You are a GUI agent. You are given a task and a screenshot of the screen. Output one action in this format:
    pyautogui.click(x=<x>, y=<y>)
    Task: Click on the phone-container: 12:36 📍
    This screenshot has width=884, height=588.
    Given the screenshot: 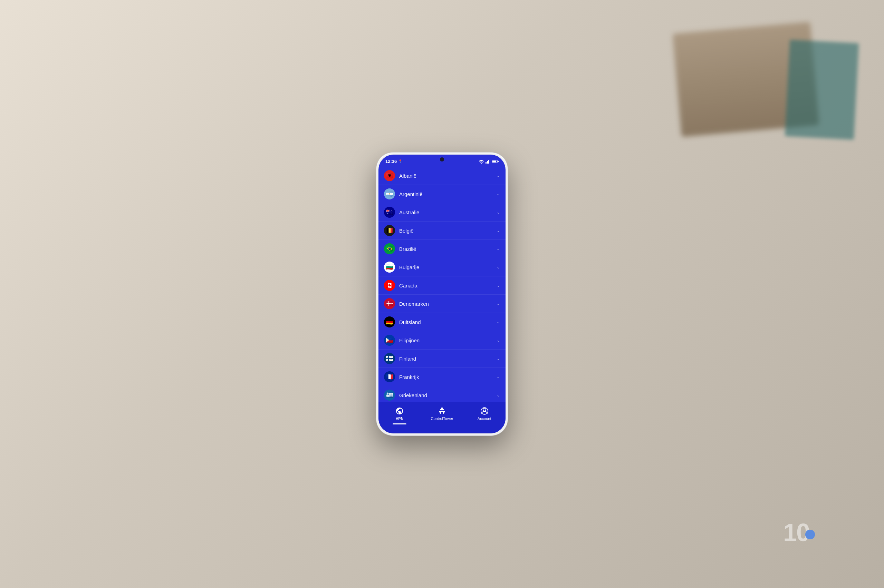 What is the action you would take?
    pyautogui.click(x=442, y=294)
    